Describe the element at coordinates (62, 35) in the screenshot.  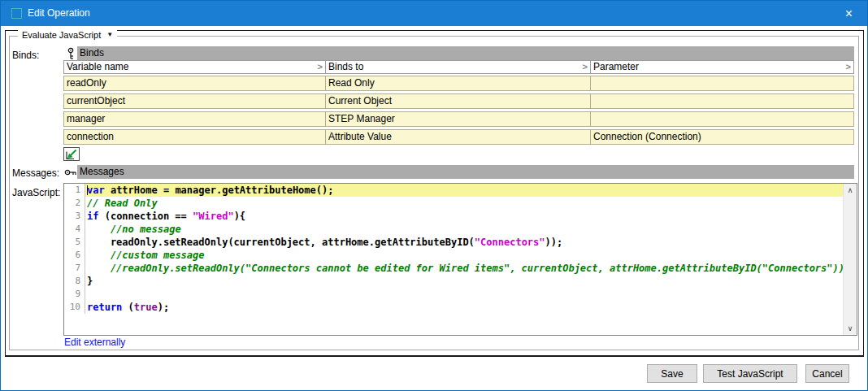
I see `operation-type-label: Evaluate JavaScript` at that location.